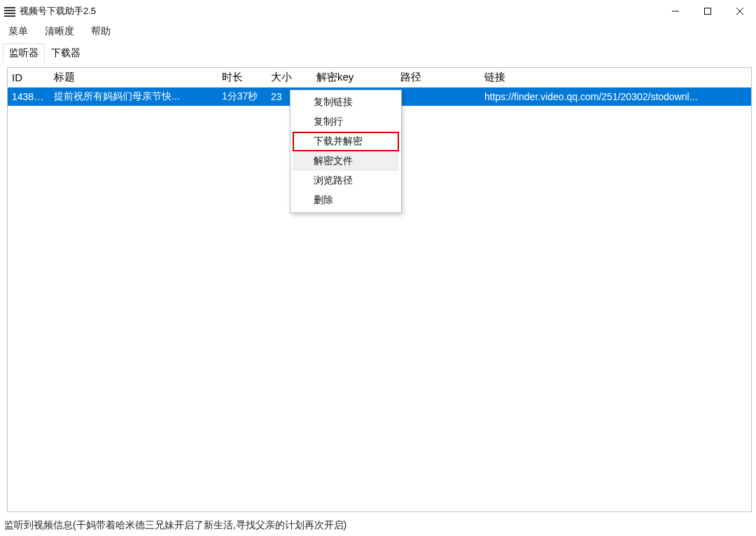  What do you see at coordinates (346, 142) in the screenshot?
I see `cm-download-decrypt: 下载并解密` at bounding box center [346, 142].